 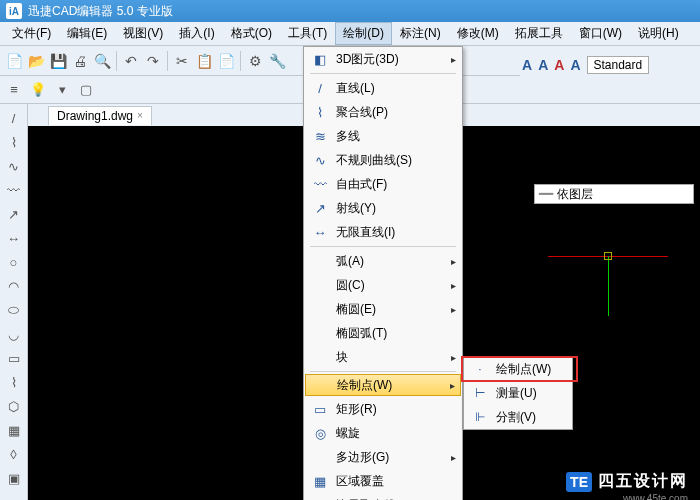 What do you see at coordinates (383, 112) in the screenshot?
I see `menu-item: ⌇聚合线(P)` at bounding box center [383, 112].